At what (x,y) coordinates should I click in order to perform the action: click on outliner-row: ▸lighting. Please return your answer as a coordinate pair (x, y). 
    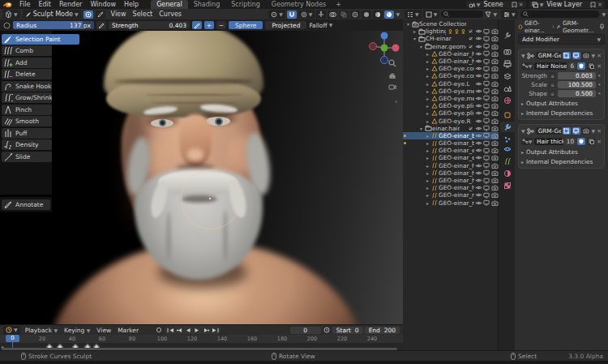
    Looking at the image, I should click on (451, 31).